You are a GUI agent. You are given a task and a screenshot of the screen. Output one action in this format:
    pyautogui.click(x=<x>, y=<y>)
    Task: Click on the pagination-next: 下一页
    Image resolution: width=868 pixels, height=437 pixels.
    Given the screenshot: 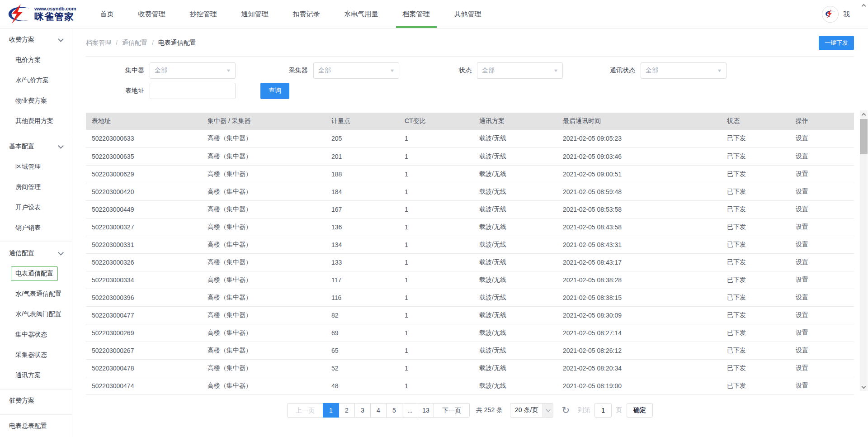 What is the action you would take?
    pyautogui.click(x=452, y=410)
    